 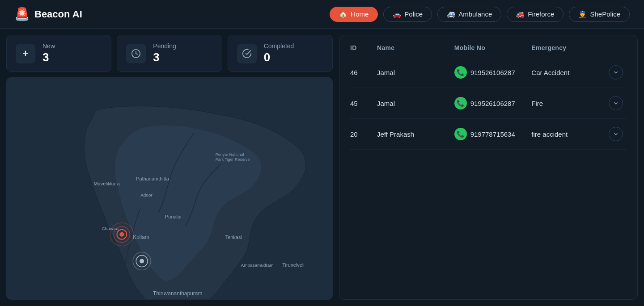 I want to click on row2-name: Jamal, so click(x=416, y=104).